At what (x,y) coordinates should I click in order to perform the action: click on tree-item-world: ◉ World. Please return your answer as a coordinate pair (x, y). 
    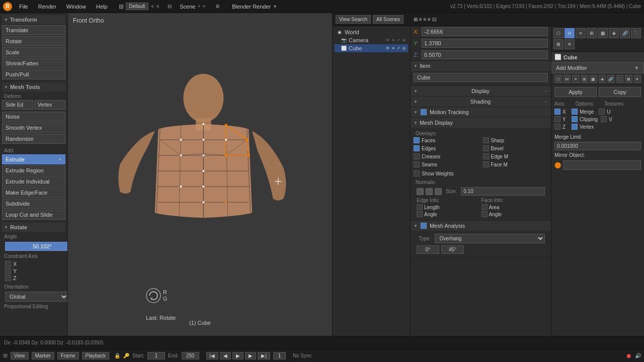
    Looking at the image, I should click on (371, 32).